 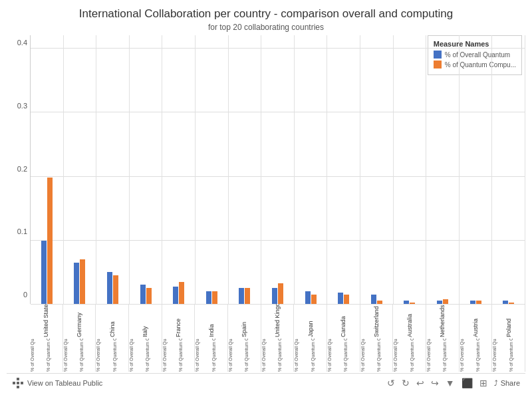 I want to click on share-label: Share, so click(x=511, y=383).